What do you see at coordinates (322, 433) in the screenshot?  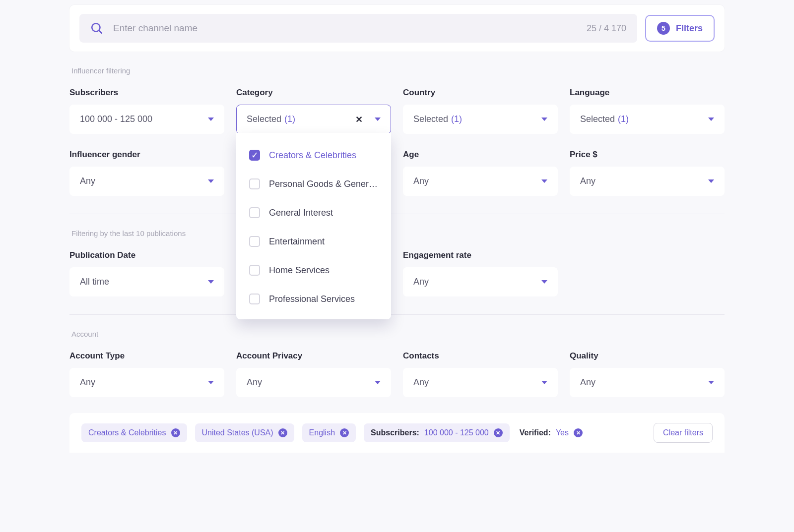 I see `chip-language-label: English` at bounding box center [322, 433].